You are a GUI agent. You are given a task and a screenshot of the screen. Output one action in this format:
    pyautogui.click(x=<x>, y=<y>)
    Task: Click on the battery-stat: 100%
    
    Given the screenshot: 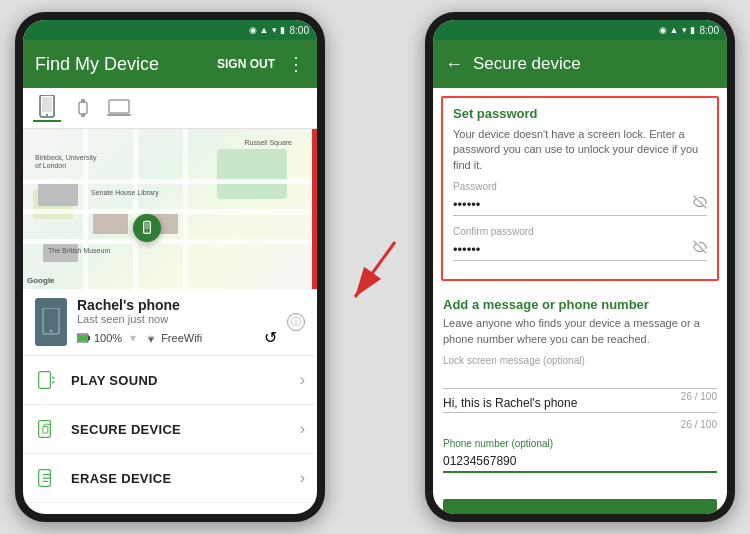 What is the action you would take?
    pyautogui.click(x=100, y=338)
    